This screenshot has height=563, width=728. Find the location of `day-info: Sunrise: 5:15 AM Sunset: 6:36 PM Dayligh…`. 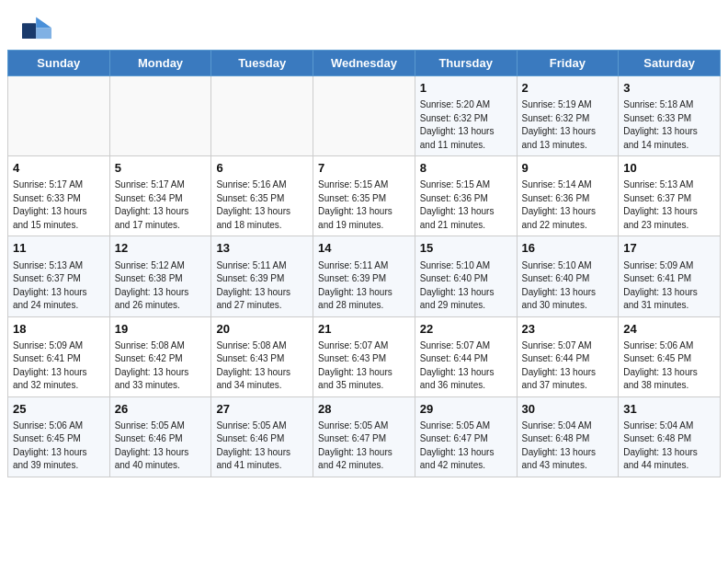

day-info: Sunrise: 5:15 AM Sunset: 6:36 PM Dayligh… is located at coordinates (466, 205).